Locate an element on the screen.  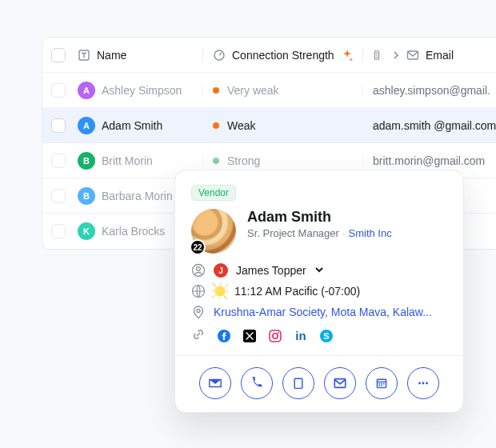
sparkle-icon is located at coordinates (347, 55).